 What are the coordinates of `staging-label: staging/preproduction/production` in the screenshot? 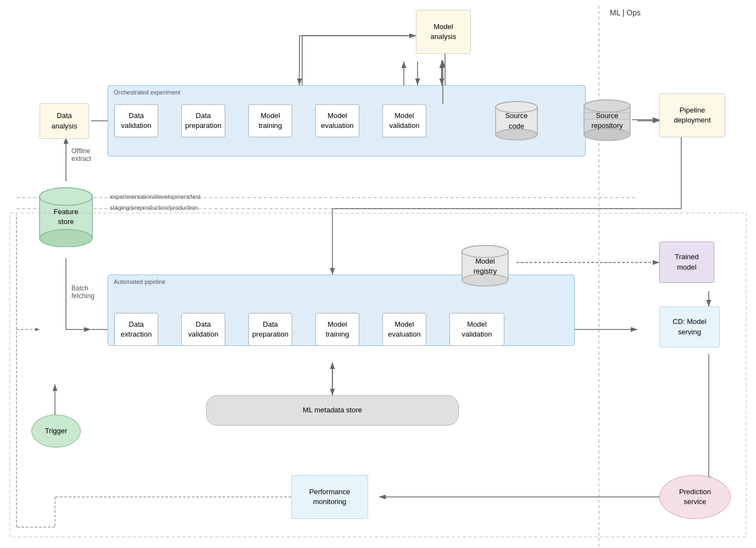 It's located at (154, 208).